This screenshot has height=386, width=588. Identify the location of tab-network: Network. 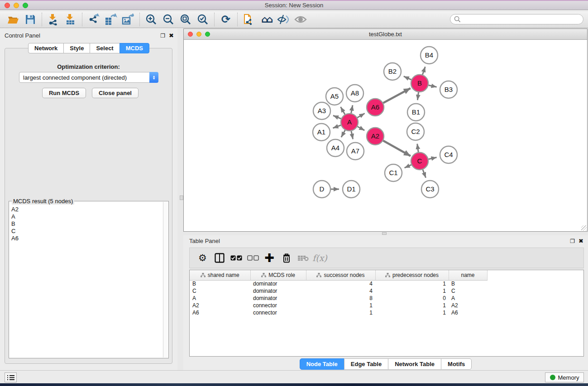
(46, 48).